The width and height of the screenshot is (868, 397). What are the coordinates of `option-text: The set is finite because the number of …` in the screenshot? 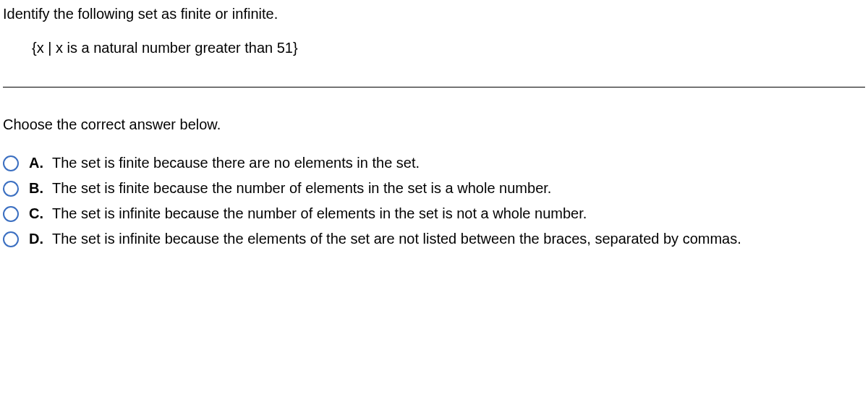 It's located at (302, 188).